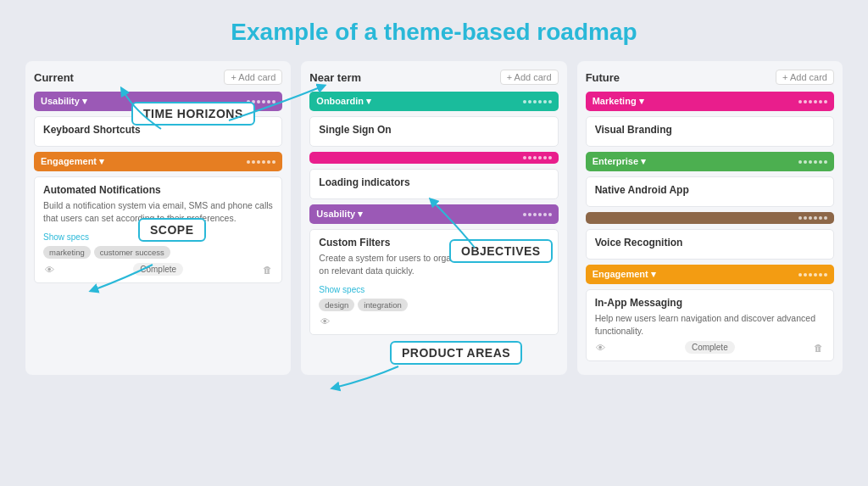 Image resolution: width=868 pixels, height=486 pixels. Describe the element at coordinates (67, 253) in the screenshot. I see `tag-marketing: marketing` at that location.